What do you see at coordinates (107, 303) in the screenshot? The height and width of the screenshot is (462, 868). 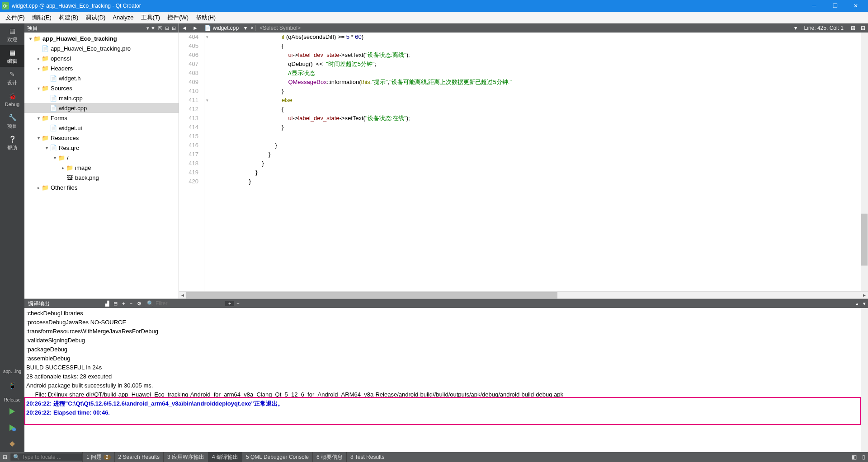 I see `output-tool-icon: ▟` at bounding box center [107, 303].